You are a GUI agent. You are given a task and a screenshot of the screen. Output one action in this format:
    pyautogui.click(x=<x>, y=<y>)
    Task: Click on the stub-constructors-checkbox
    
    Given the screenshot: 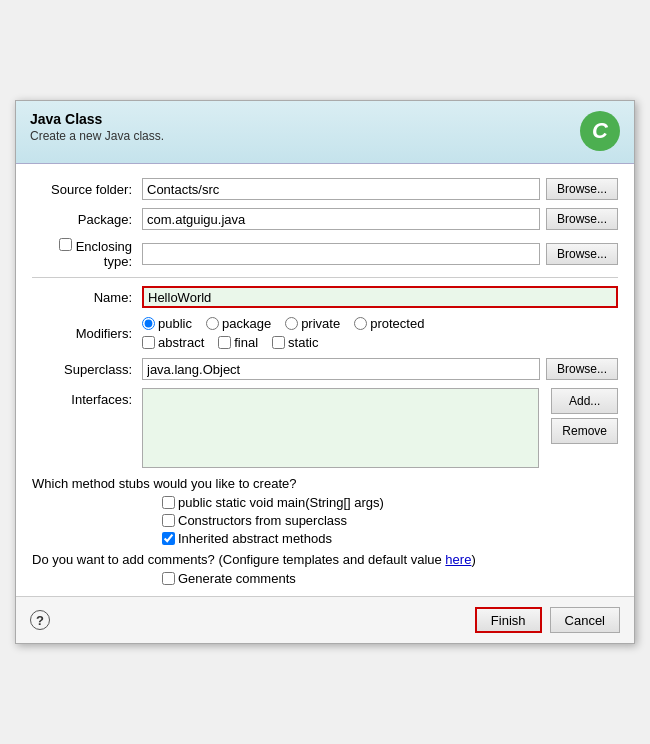 What is the action you would take?
    pyautogui.click(x=168, y=520)
    